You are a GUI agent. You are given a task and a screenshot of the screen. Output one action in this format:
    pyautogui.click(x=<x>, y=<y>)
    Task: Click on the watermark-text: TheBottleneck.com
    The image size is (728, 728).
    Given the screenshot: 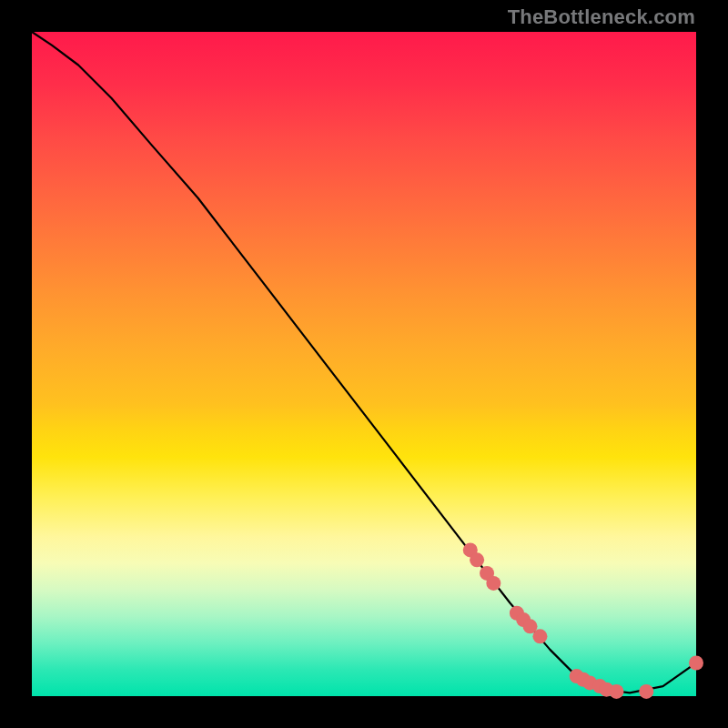 What is the action you would take?
    pyautogui.click(x=602, y=17)
    